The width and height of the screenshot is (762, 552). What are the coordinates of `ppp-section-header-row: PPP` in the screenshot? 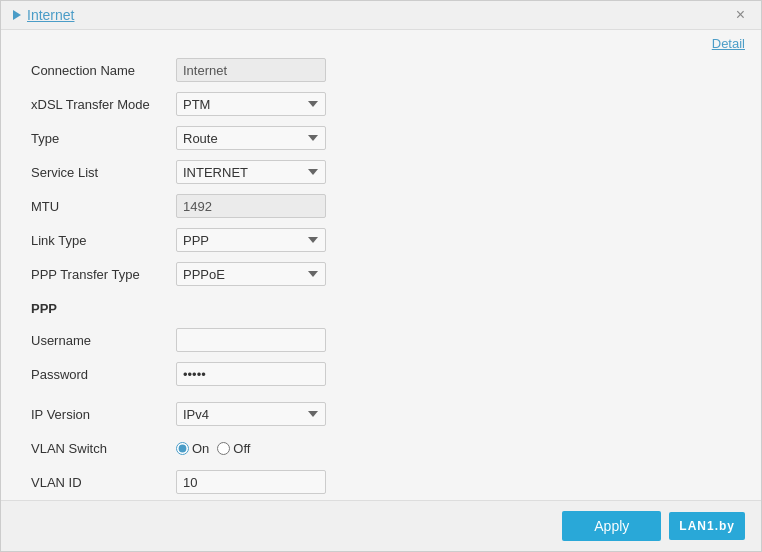 It's located at (381, 308).